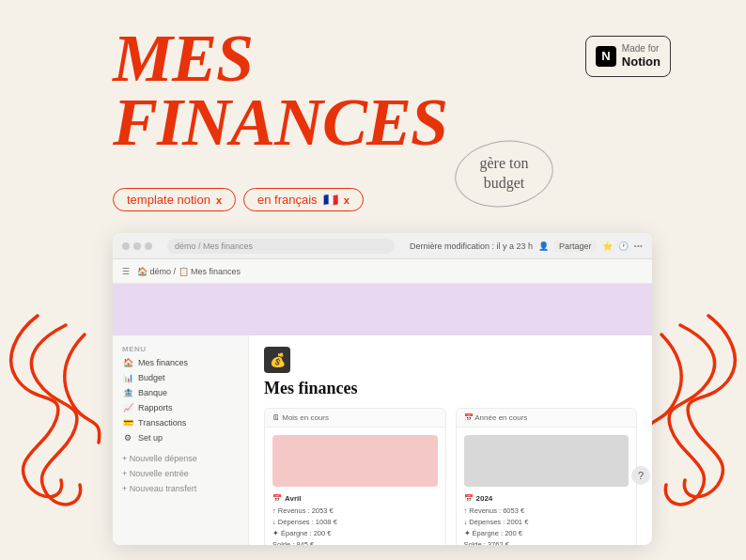 The height and width of the screenshot is (560, 746). What do you see at coordinates (355, 525) in the screenshot?
I see `card-mois-stats: ↑ Revenus : 2053 € ↓ Dépenses : 1008 € ✦…` at bounding box center [355, 525].